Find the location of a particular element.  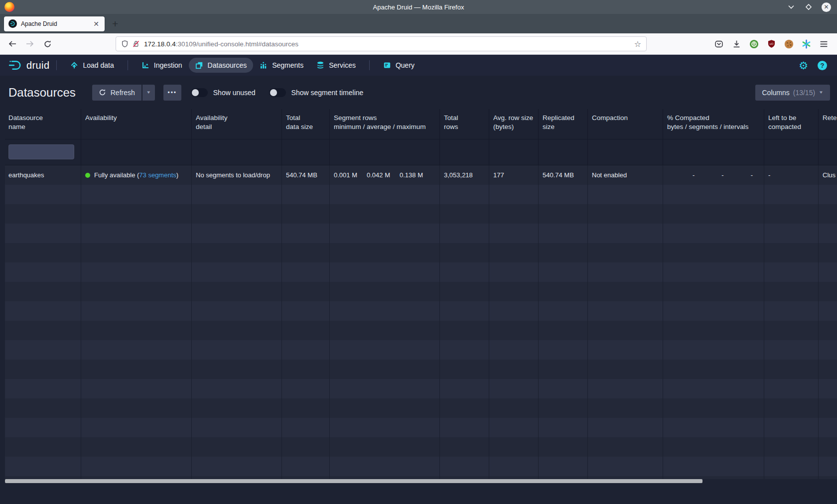

multicolor-asterisk-icon is located at coordinates (806, 44).